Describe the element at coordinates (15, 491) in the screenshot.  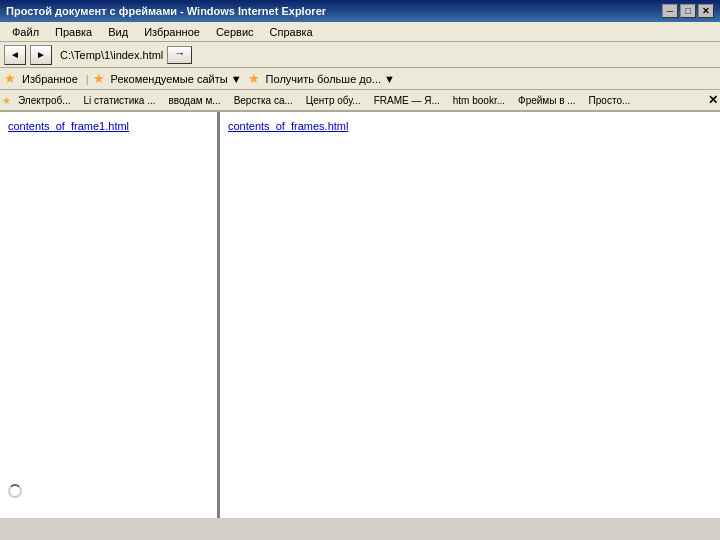
I see `loading-icon` at that location.